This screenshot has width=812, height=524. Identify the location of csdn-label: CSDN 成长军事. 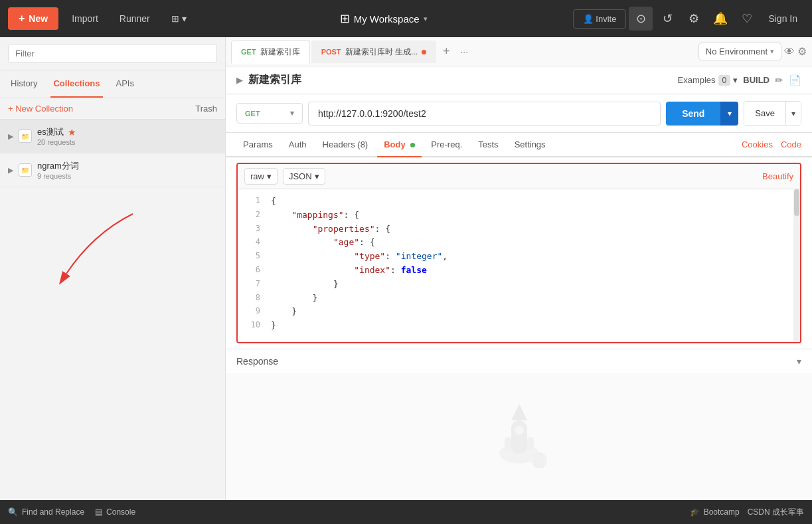
(775, 513).